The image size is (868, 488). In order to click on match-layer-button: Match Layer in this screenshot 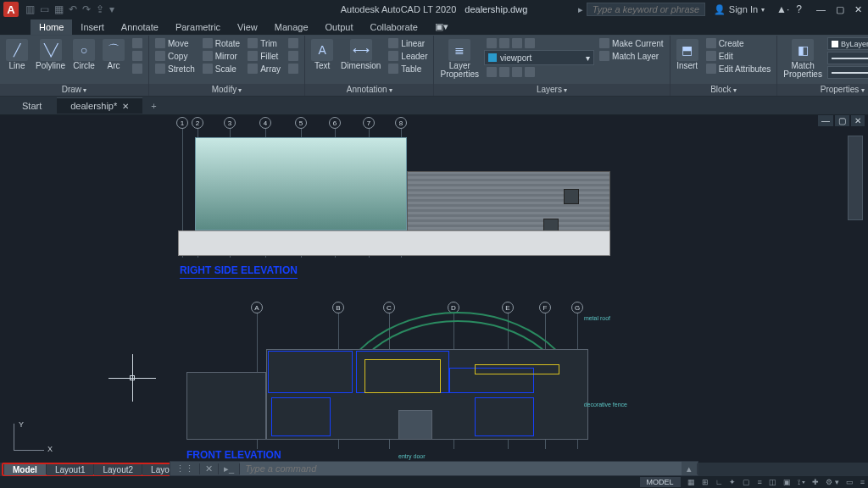, I will do `click(632, 56)`.